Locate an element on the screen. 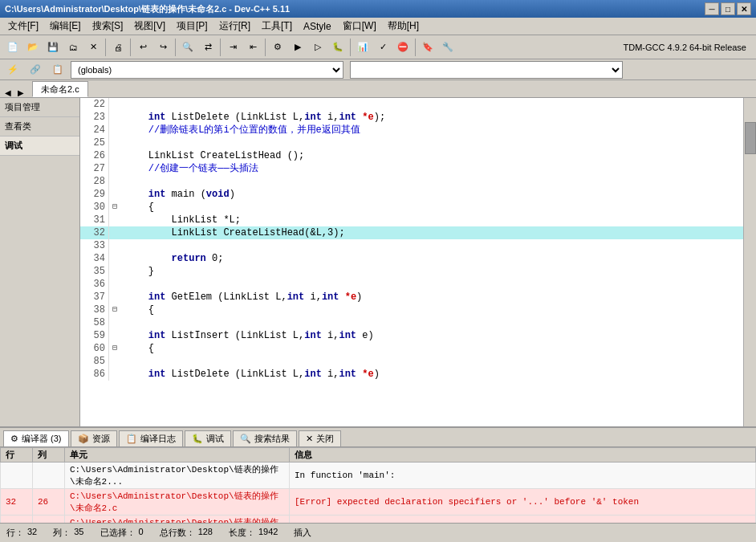 This screenshot has height=542, width=756. scope-toolbar: ⚡ 🔗 📋 (globals) is located at coordinates (378, 70).